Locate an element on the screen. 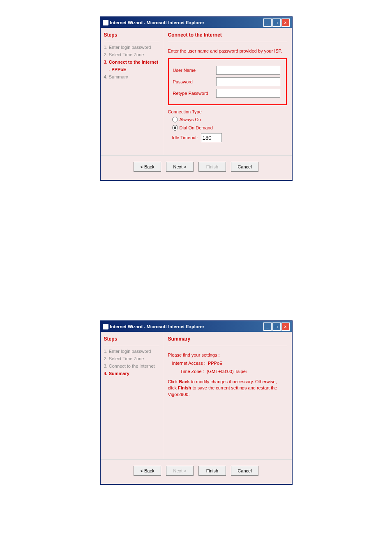 Image resolution: width=392 pixels, height=555 pixels. idle-timeout-input is located at coordinates (211, 138).